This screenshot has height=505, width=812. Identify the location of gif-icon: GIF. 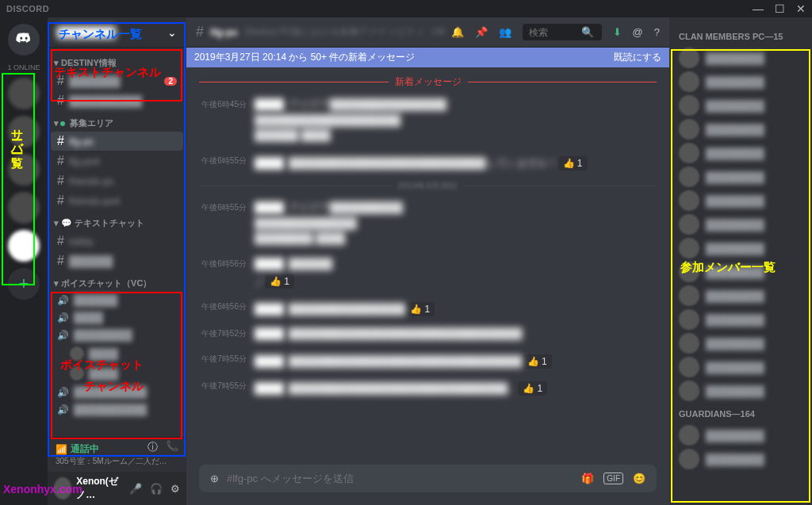
(614, 479).